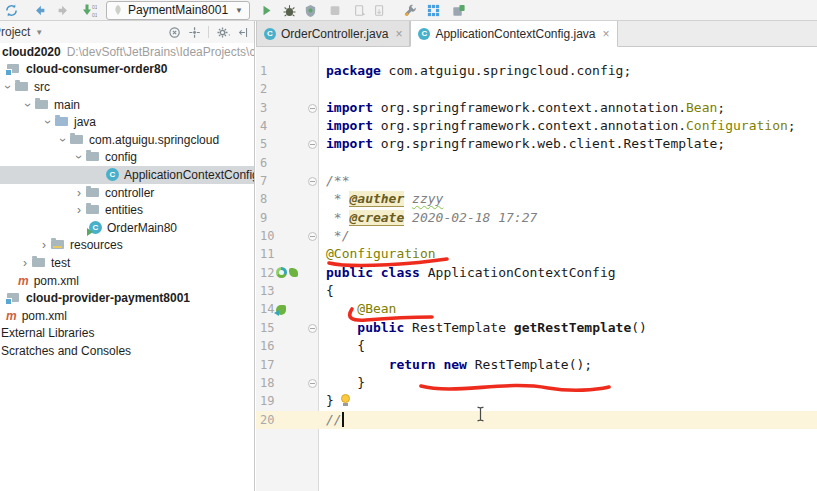 Image resolution: width=817 pixels, height=491 pixels. Describe the element at coordinates (536, 328) in the screenshot. I see `code-line: 15 public RestTemplate getRestTemplate()` at that location.